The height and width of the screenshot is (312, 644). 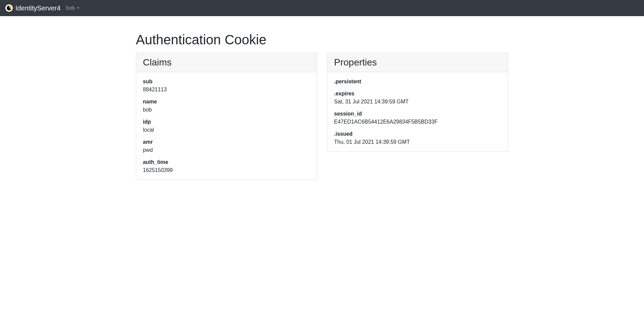 I want to click on claim-key: sub, so click(x=226, y=82).